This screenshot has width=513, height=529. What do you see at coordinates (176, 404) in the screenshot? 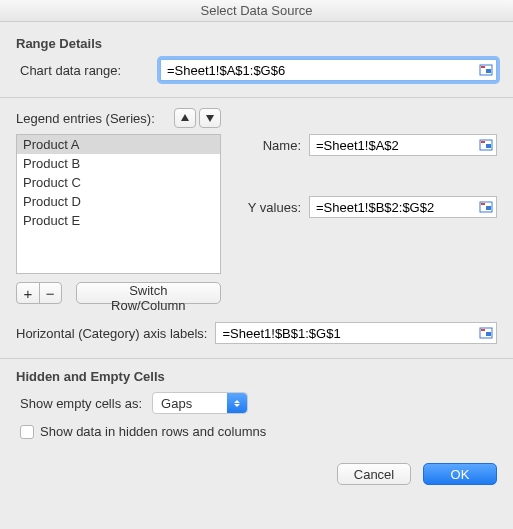
I see `show-empty-selected: Gaps` at bounding box center [176, 404].